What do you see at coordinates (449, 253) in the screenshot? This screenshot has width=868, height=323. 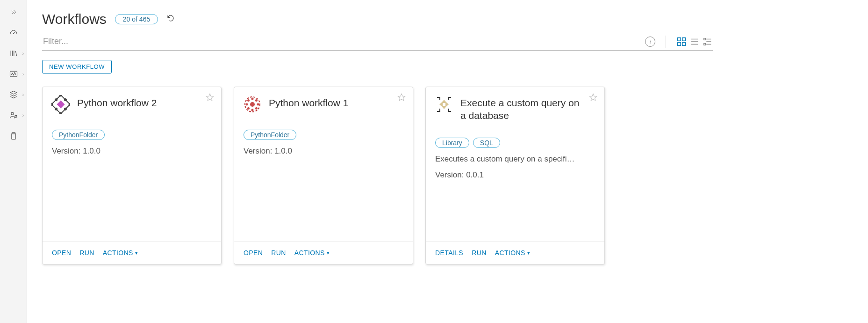 I see `details-button: DETAILS` at bounding box center [449, 253].